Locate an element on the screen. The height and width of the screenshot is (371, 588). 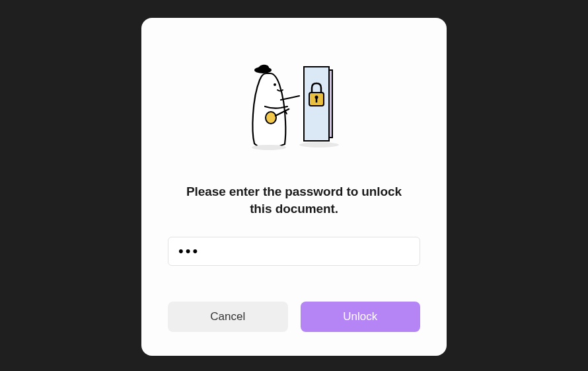
dialog-button-row: Cancel Unlock is located at coordinates (294, 317).